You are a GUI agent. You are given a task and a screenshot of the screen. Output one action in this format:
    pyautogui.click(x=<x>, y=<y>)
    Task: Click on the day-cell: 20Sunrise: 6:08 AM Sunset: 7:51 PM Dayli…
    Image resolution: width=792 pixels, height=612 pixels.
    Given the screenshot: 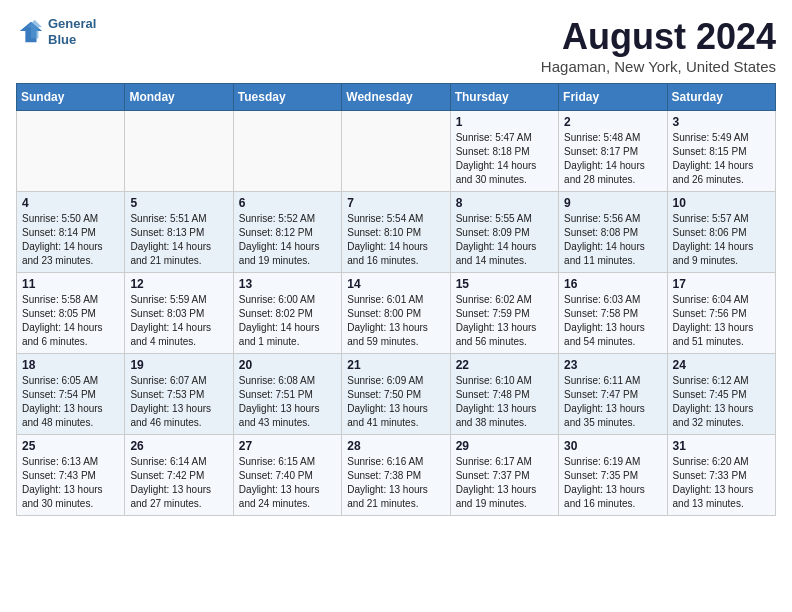 What is the action you would take?
    pyautogui.click(x=287, y=394)
    